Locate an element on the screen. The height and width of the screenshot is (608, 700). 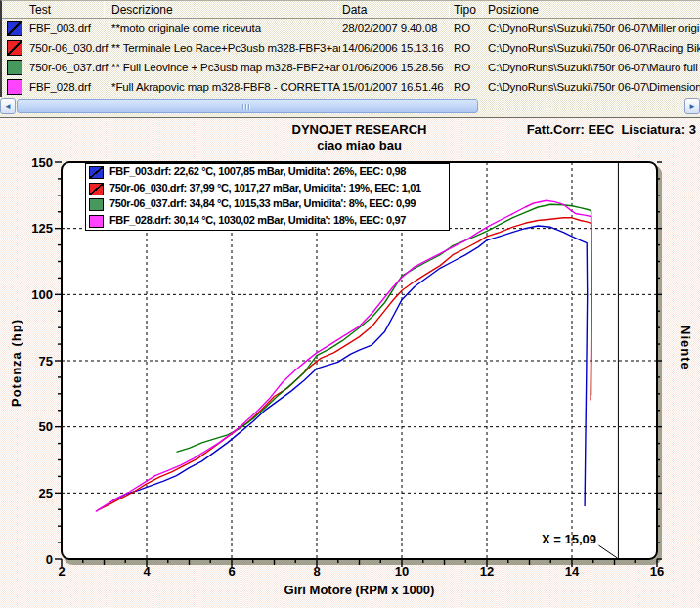
right-axis-label: Niente is located at coordinates (686, 348).